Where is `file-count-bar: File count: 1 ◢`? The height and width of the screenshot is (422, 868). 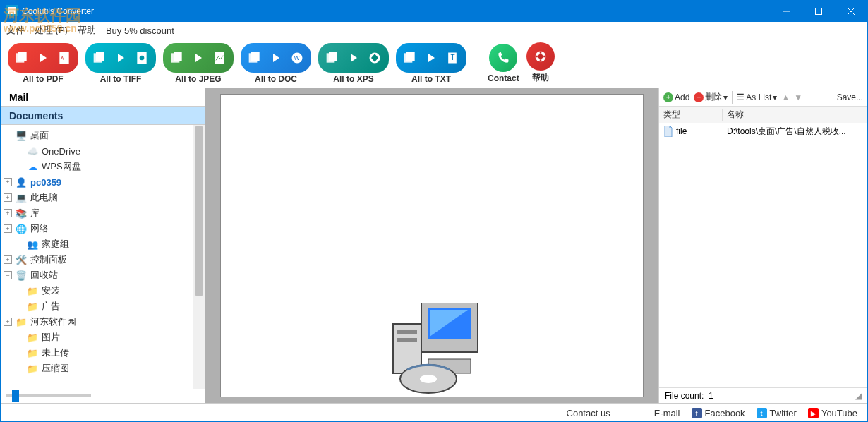
file-count-bar: File count: 1 ◢ is located at coordinates (764, 395).